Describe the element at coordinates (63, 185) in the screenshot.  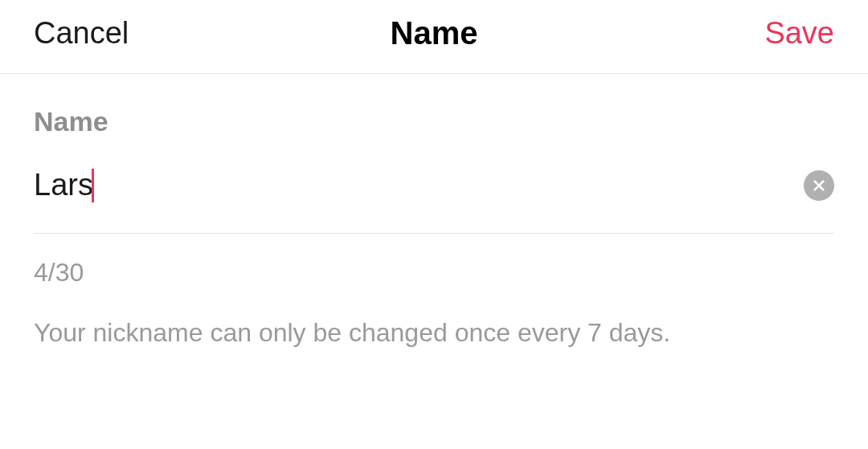
I see `name-input: Lars` at that location.